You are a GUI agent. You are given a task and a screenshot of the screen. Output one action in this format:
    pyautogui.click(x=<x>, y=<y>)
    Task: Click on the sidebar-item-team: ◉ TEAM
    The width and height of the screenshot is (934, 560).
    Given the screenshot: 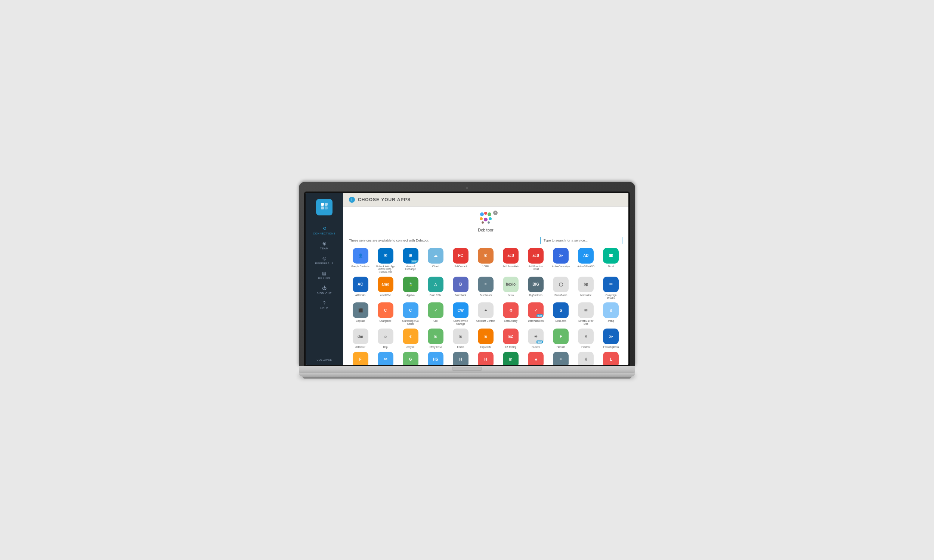 What is the action you would take?
    pyautogui.click(x=324, y=245)
    